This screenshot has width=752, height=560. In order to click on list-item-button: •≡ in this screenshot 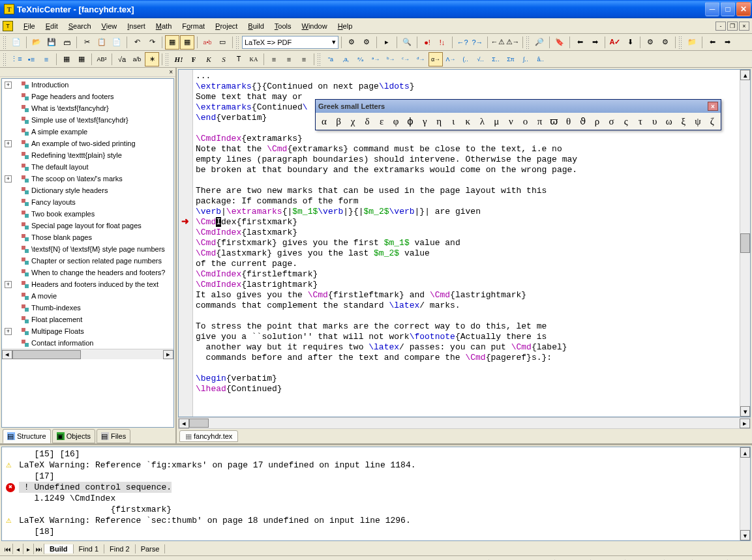, I will do `click(31, 59)`.